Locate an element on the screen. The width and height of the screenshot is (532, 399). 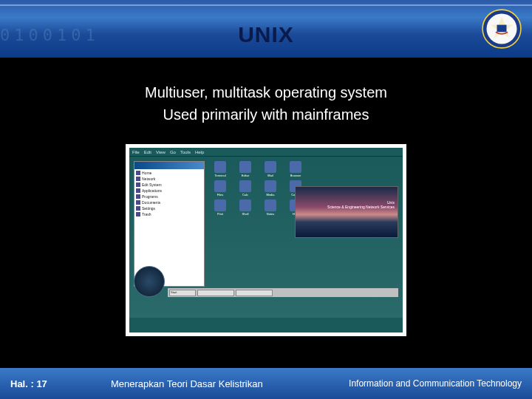
fm-item: Trash is located at coordinates (169, 214).